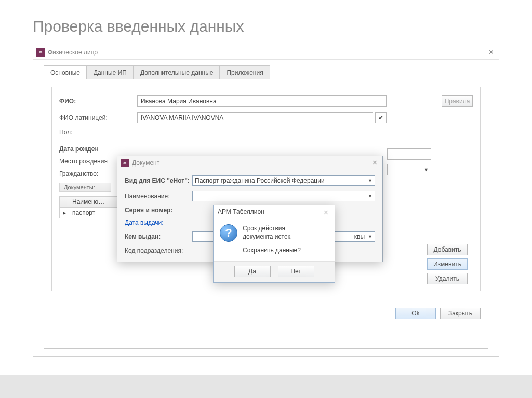 This screenshot has width=532, height=398. Describe the element at coordinates (145, 163) in the screenshot. I see `document-dialog-title: Документ` at that location.